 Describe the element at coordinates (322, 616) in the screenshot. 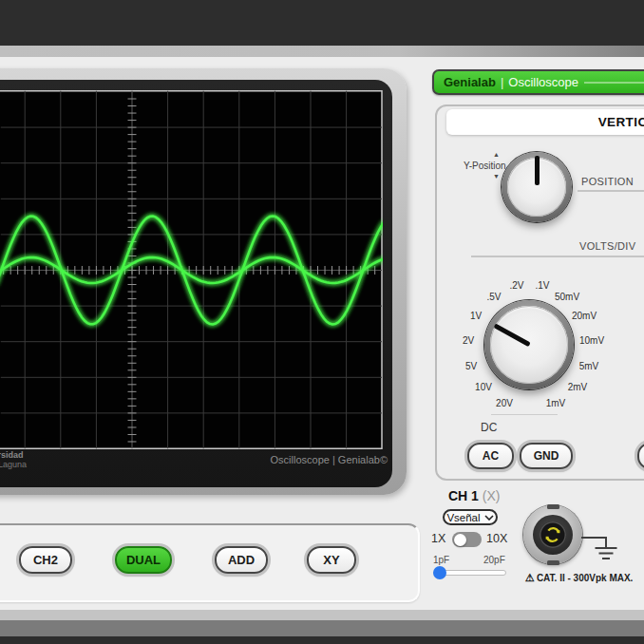

I see `bottom-band-light` at that location.